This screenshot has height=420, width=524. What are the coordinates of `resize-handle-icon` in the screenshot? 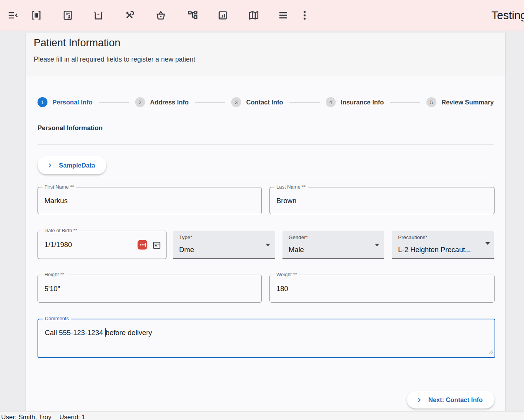 It's located at (491, 352).